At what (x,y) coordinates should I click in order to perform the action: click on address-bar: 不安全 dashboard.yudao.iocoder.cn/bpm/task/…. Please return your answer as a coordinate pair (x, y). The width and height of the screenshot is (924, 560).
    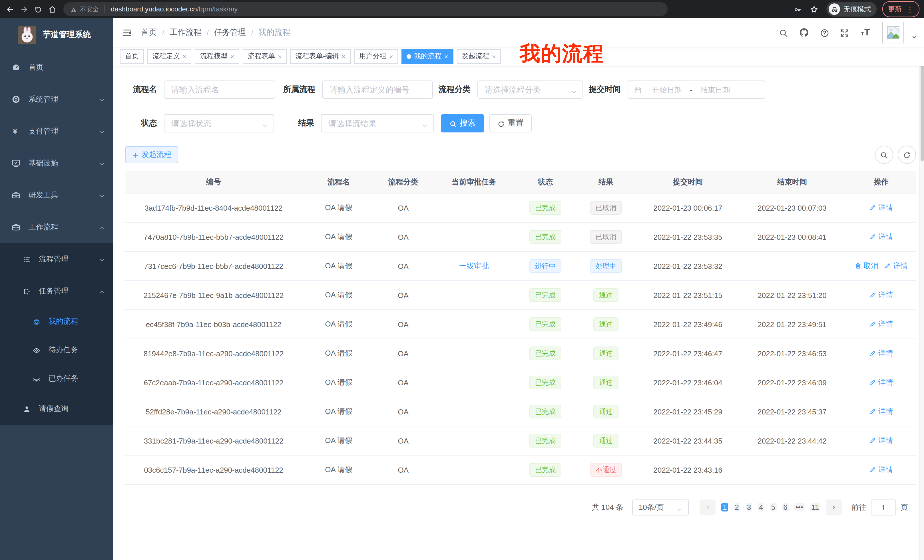
    Looking at the image, I should click on (365, 9).